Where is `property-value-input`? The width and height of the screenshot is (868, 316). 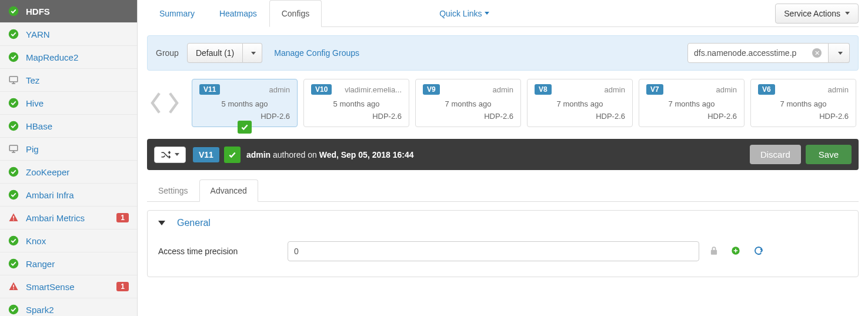 property-value-input is located at coordinates (493, 251).